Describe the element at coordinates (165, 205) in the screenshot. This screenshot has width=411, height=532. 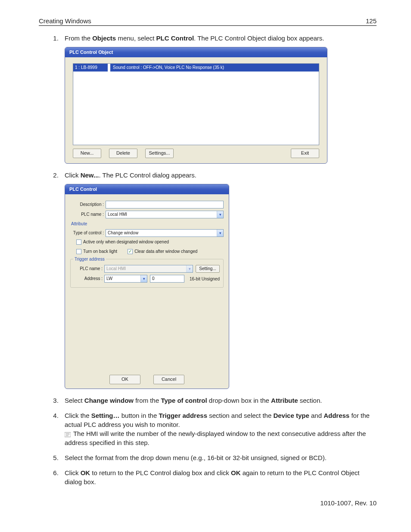
I see `description-input` at that location.